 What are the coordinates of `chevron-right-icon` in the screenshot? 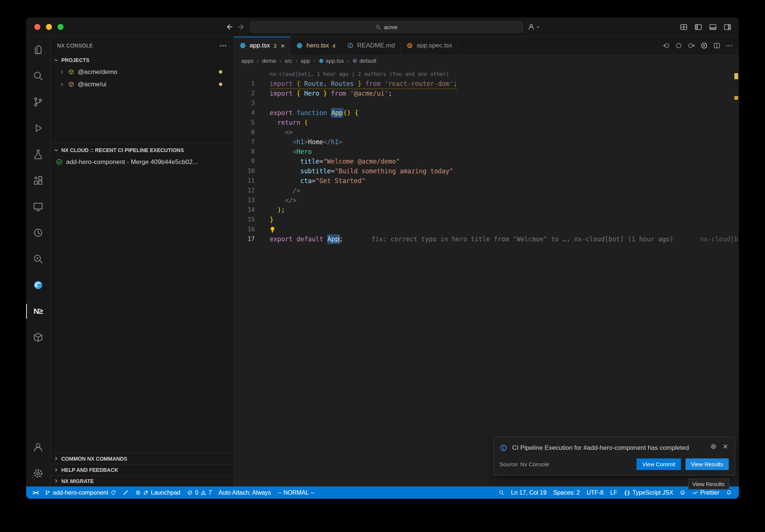 It's located at (56, 470).